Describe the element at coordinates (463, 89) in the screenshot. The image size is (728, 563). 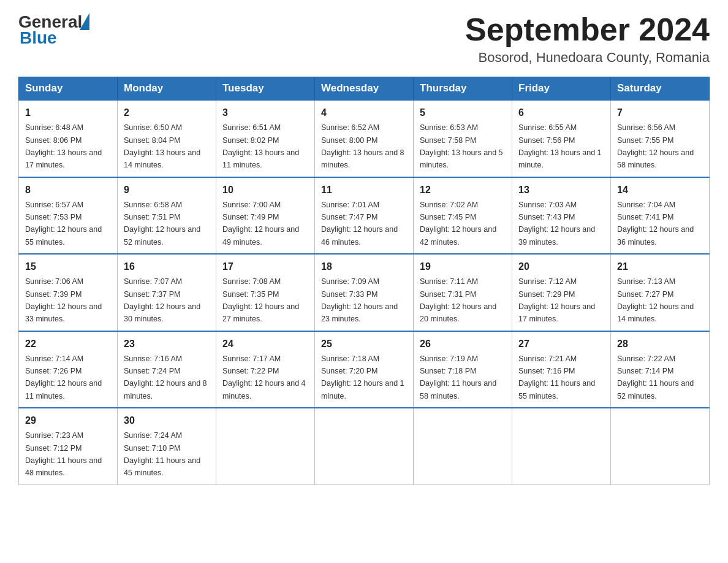
I see `col-thursday: Thursday` at that location.